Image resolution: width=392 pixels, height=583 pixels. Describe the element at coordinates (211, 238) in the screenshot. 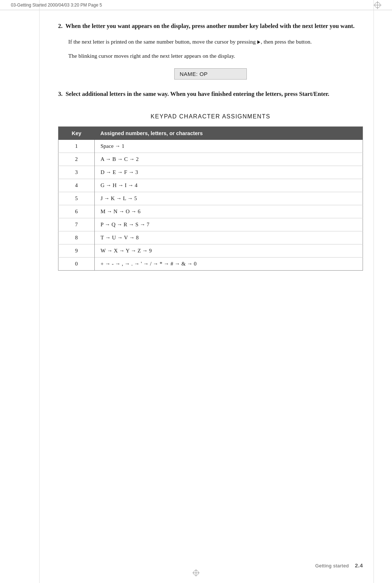

I see `table-row: 8T → U → V → 8` at that location.